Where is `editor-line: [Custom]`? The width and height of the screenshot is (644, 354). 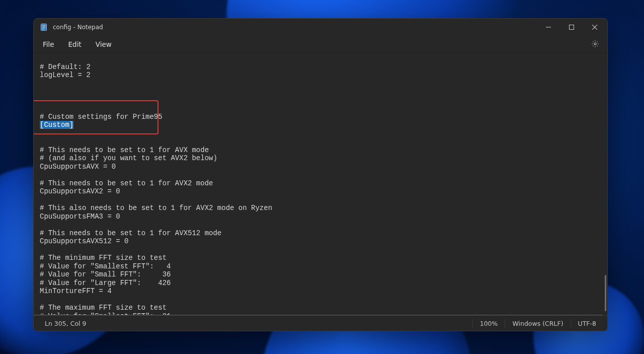
editor-line: [Custom] is located at coordinates (321, 125).